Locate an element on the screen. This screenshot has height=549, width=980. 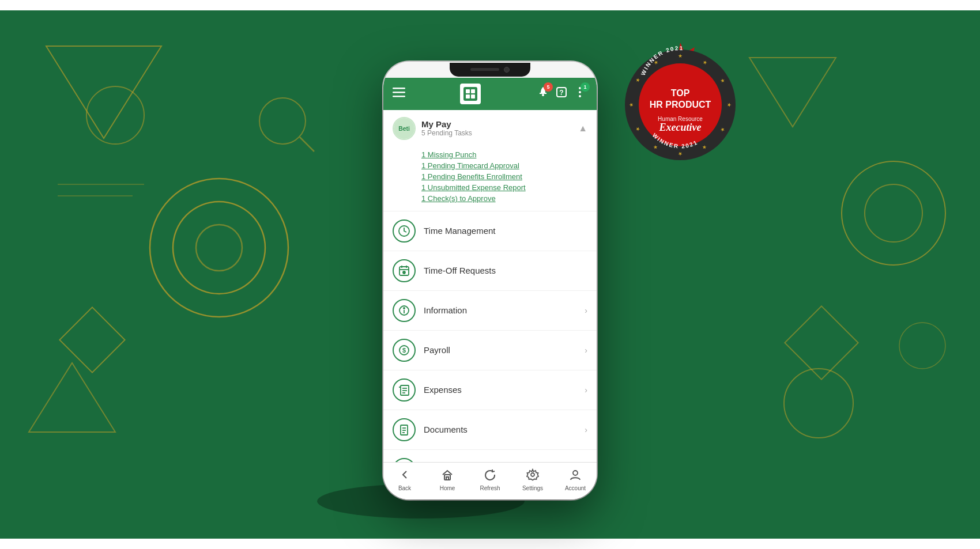
notification-badge: 5 is located at coordinates (548, 87).